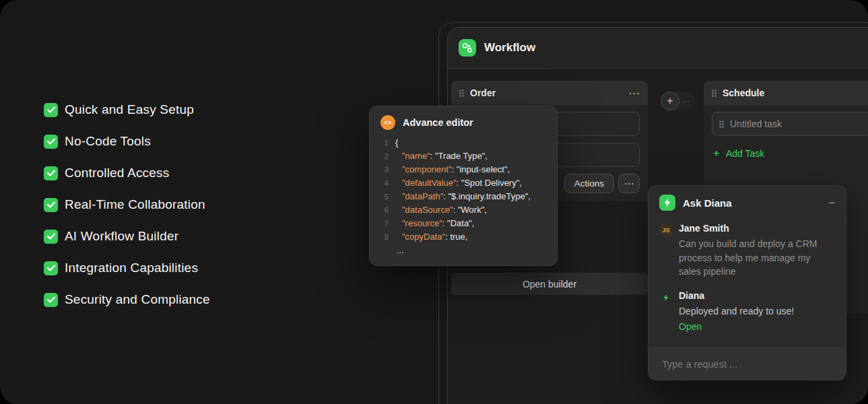 The image size is (868, 404). What do you see at coordinates (743, 93) in the screenshot?
I see `schedule-panel-title: Schedule` at bounding box center [743, 93].